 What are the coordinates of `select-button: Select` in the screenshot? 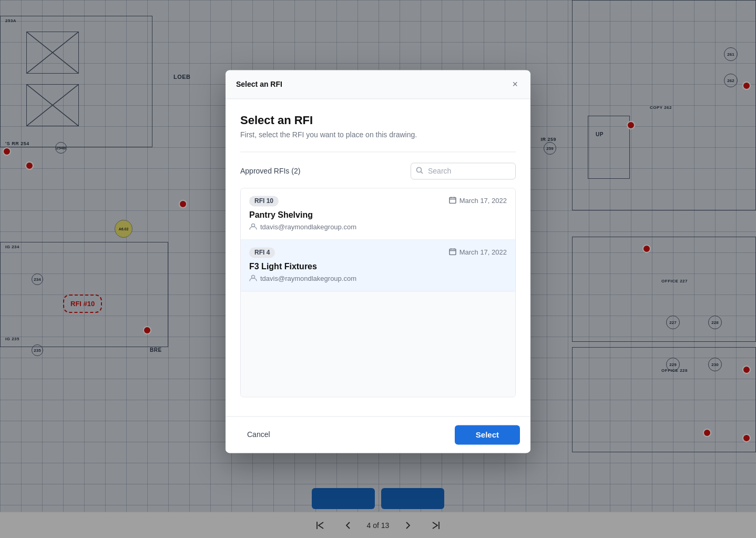 It's located at (487, 434).